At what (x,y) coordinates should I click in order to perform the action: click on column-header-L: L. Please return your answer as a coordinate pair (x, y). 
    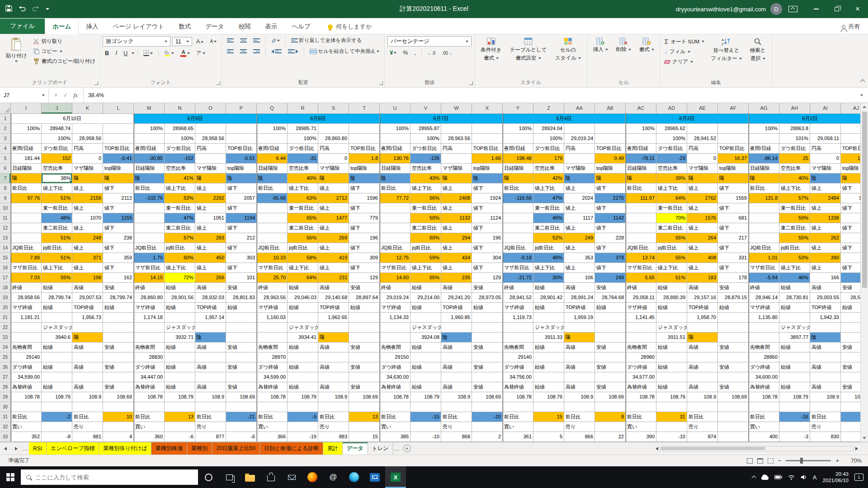
    Looking at the image, I should click on (118, 108).